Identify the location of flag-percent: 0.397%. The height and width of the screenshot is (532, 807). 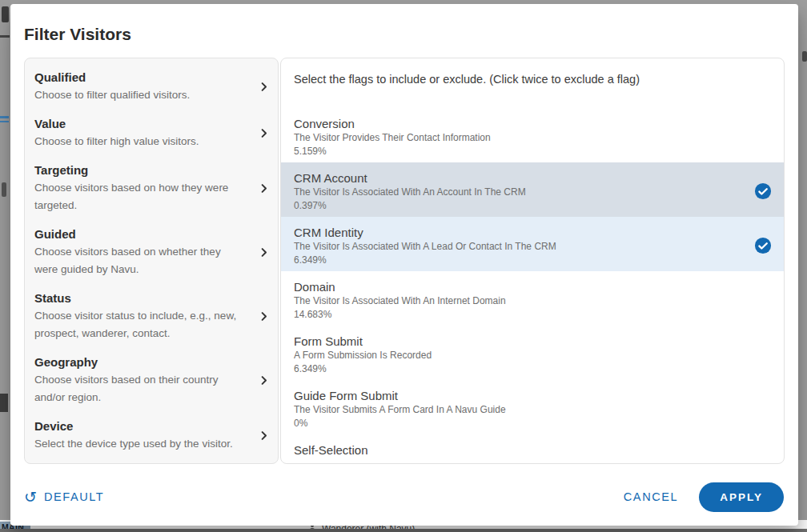
(410, 206).